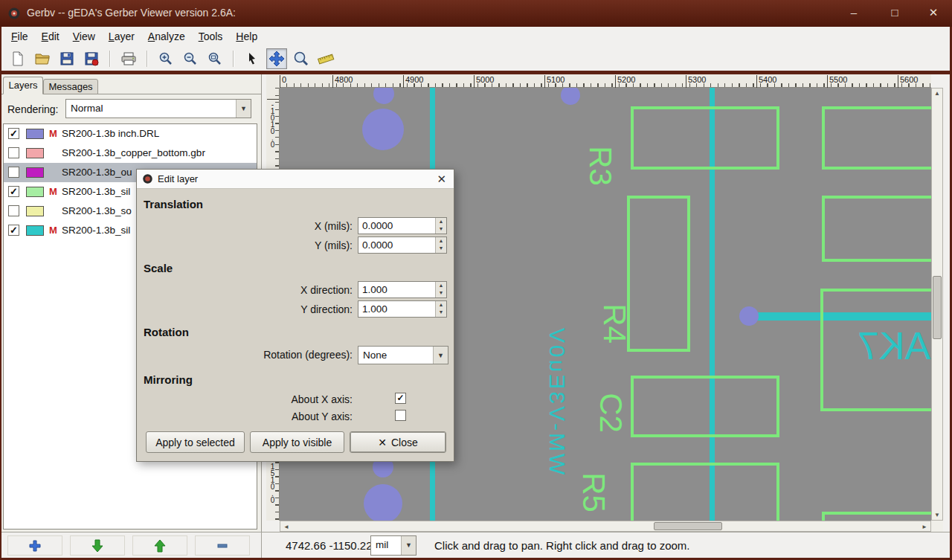 The width and height of the screenshot is (952, 560). Describe the element at coordinates (402, 245) in the screenshot. I see `translation-y-input: 0.0000 ▲ ▼` at that location.